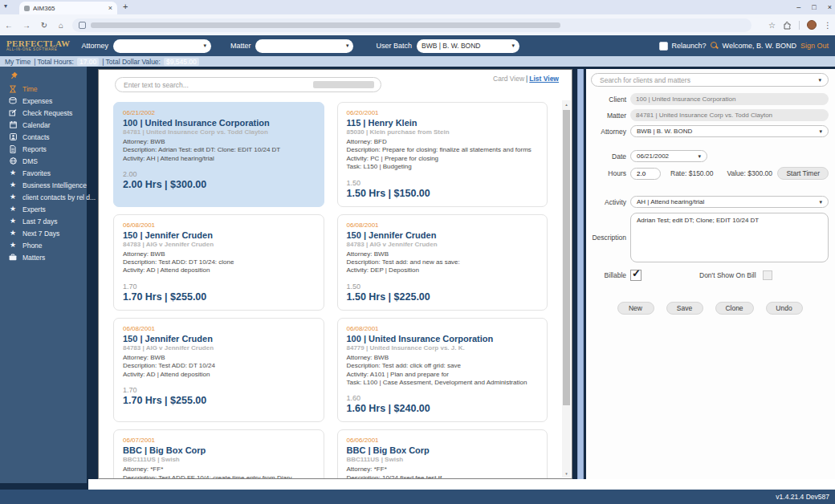  I want to click on sidebar-item-calendar: Calendar, so click(43, 125).